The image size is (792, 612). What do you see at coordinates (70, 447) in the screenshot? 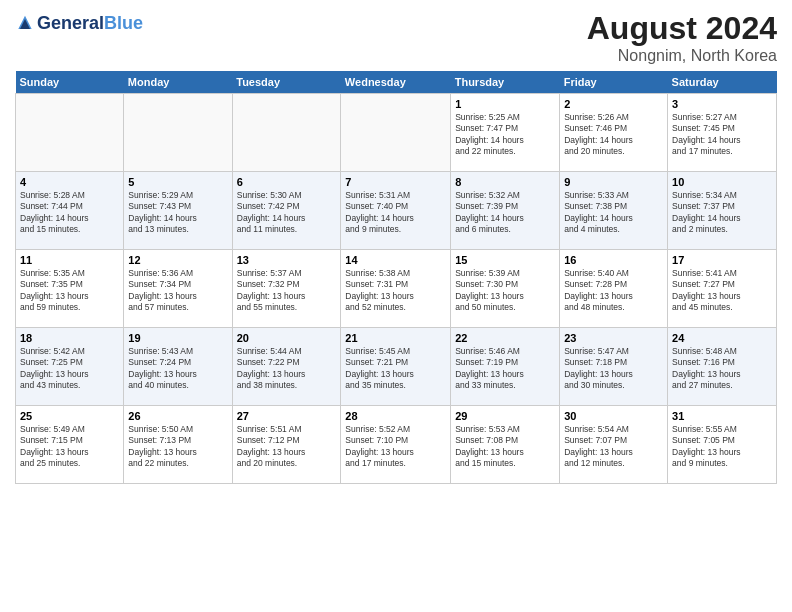
I see `day-info: Sunrise: 5:49 AM Sunset: 7:15 PM Dayligh…` at bounding box center [70, 447].